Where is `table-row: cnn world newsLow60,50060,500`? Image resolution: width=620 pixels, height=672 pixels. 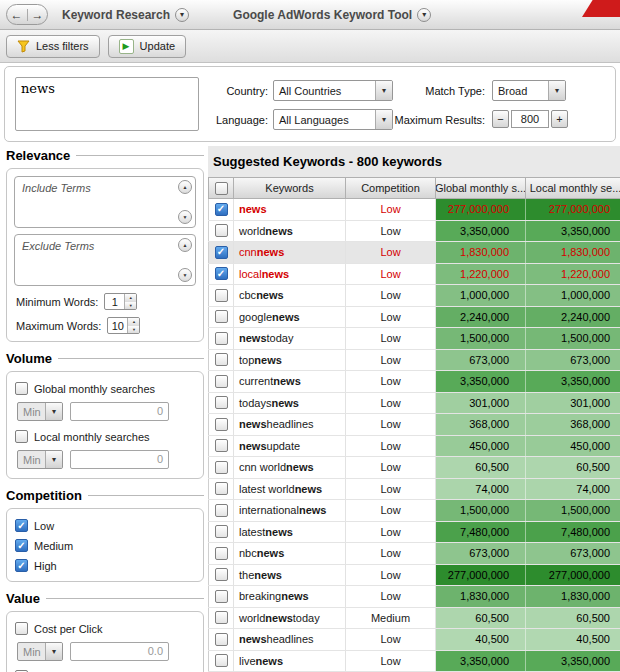 table-row: cnn world newsLow60,50060,500 is located at coordinates (414, 468).